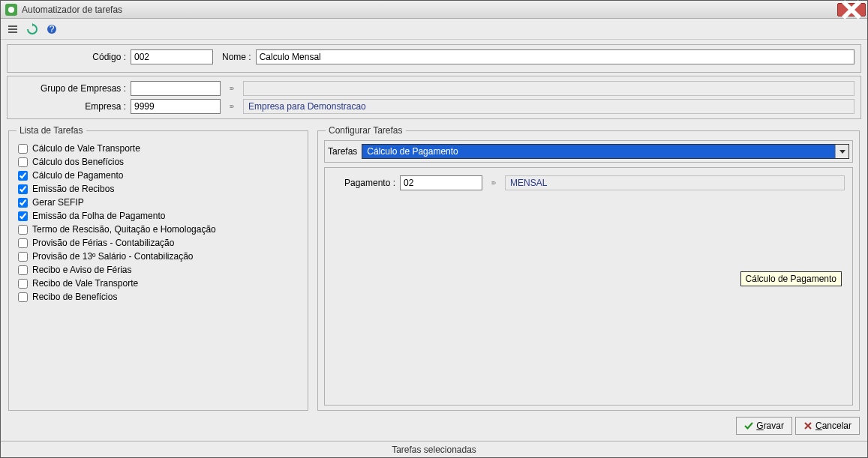 This screenshot has width=868, height=458. What do you see at coordinates (555, 57) in the screenshot?
I see `nome-input` at bounding box center [555, 57].